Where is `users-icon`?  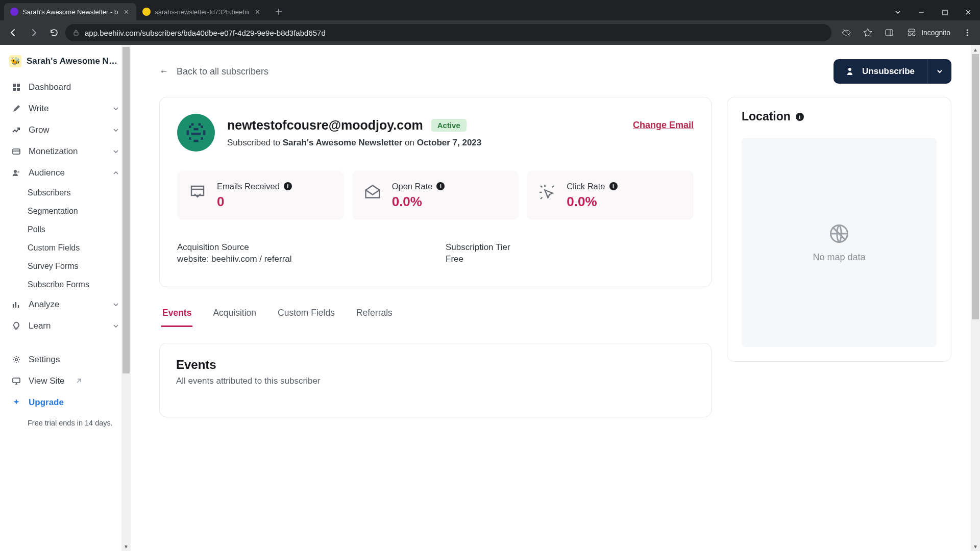
users-icon is located at coordinates (16, 173).